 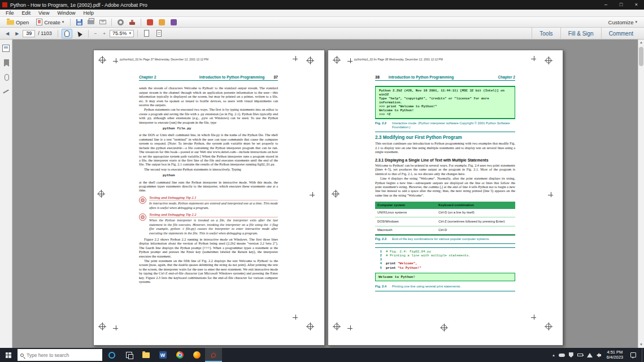 I want to click on zoom-level-dropdown: 75.5% ▾, so click(x=122, y=34).